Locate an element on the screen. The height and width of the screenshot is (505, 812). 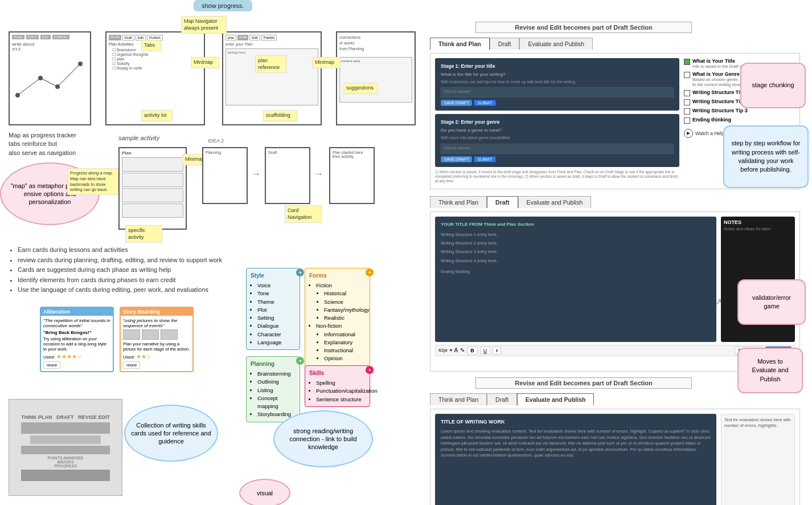
stage1-title: Stage 1: Enter your title is located at coordinates (557, 66).